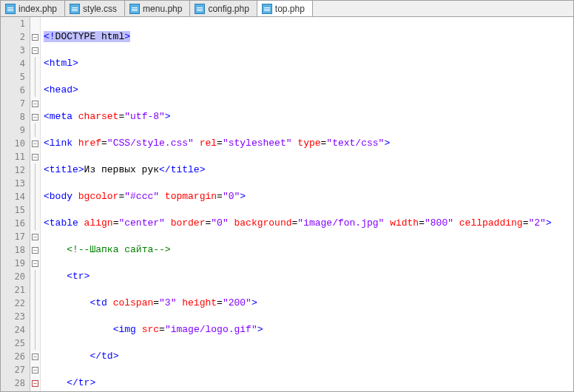  What do you see at coordinates (286, 9) in the screenshot?
I see `tab-top-php: top.php` at bounding box center [286, 9].